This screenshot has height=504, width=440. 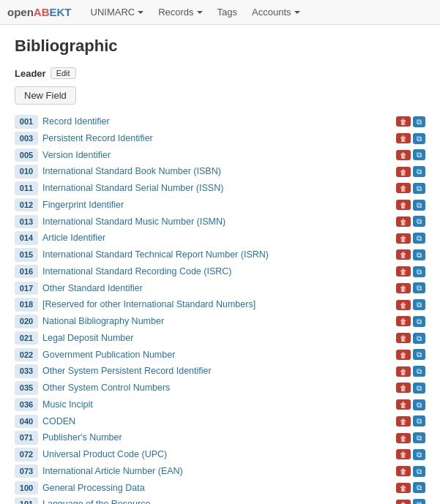 I want to click on nav-accounts: Accounts, so click(x=275, y=12).